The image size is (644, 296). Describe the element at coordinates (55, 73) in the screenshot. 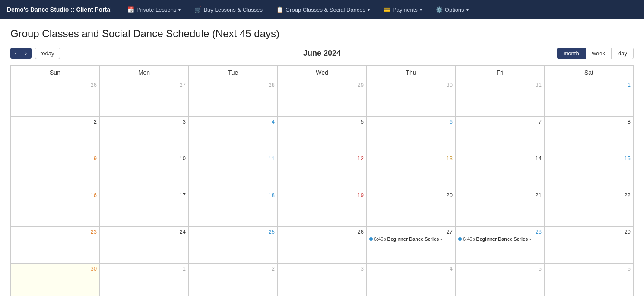

I see `header-sun: Sun` at that location.